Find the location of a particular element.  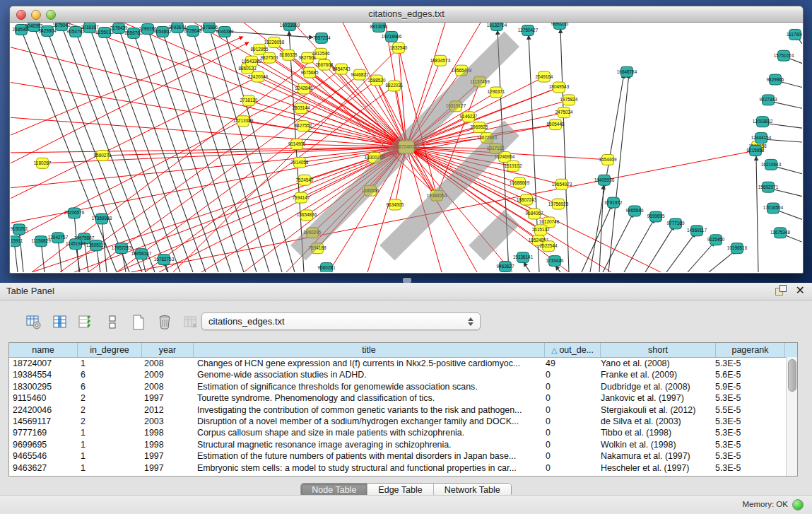

memory-status-label: Memory: OK is located at coordinates (765, 504).